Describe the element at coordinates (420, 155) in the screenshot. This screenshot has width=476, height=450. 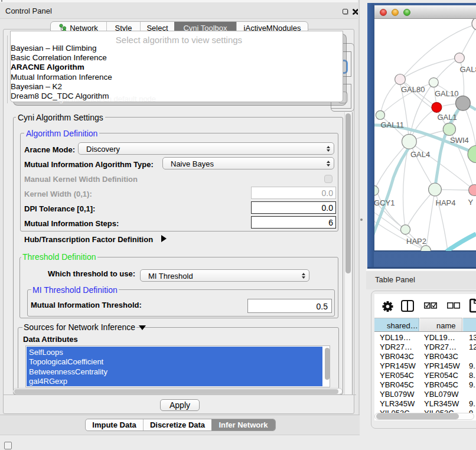
I see `svg-text: GAL4` at that location.